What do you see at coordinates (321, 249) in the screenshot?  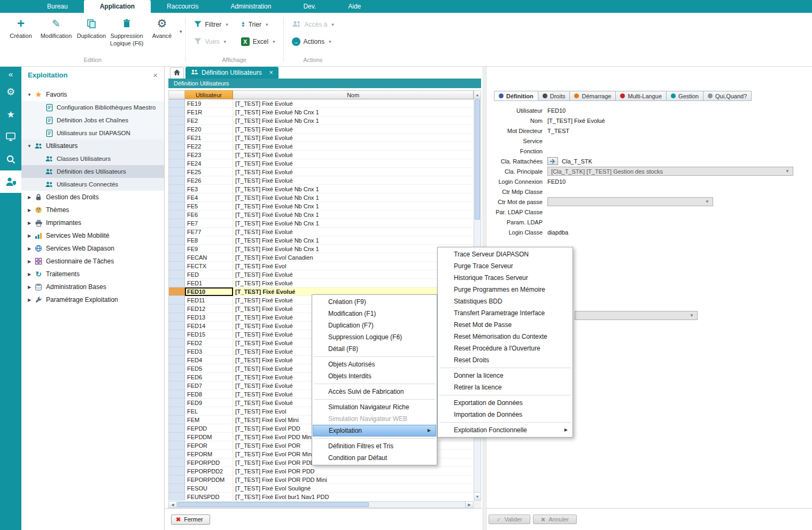 I see `table-row-fe9: FE9[T_TEST] Fixé Evolué Nb Cnx 1` at bounding box center [321, 249].